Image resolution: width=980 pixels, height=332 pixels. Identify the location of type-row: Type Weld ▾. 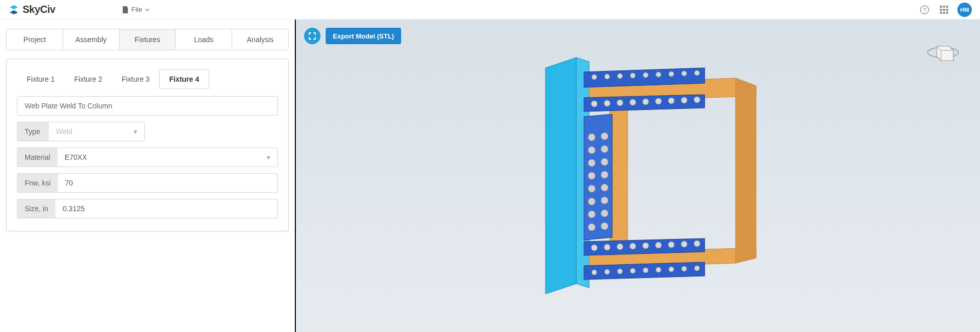
(147, 132).